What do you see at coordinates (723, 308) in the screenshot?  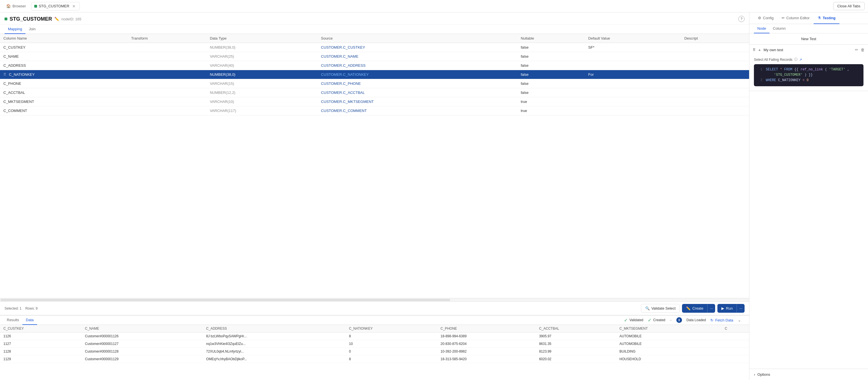 I see `play-icon: ▶` at bounding box center [723, 308].